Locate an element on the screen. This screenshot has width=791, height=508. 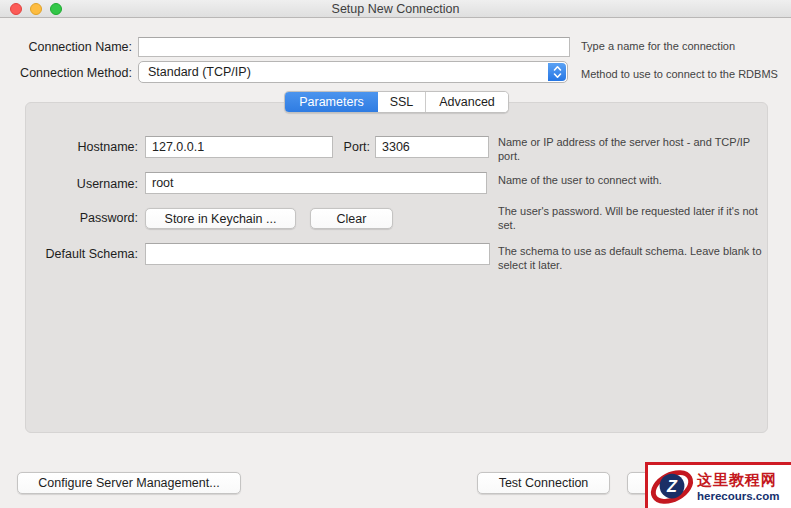
password-label: Password: is located at coordinates (69, 218).